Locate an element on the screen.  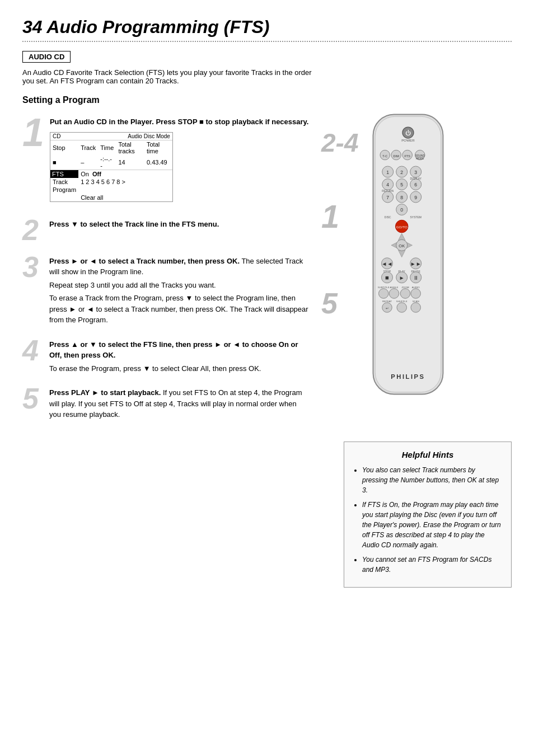
step-3-extra1: Repeat step 3 until you add all the Trac… is located at coordinates (180, 285).